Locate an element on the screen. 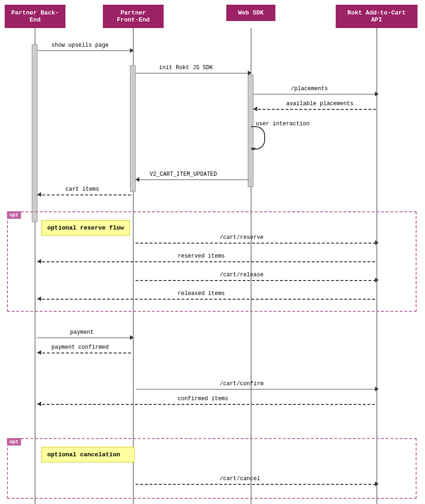 This screenshot has width=425, height=504. actor-partner-backend: Partner Back-End is located at coordinates (35, 16).